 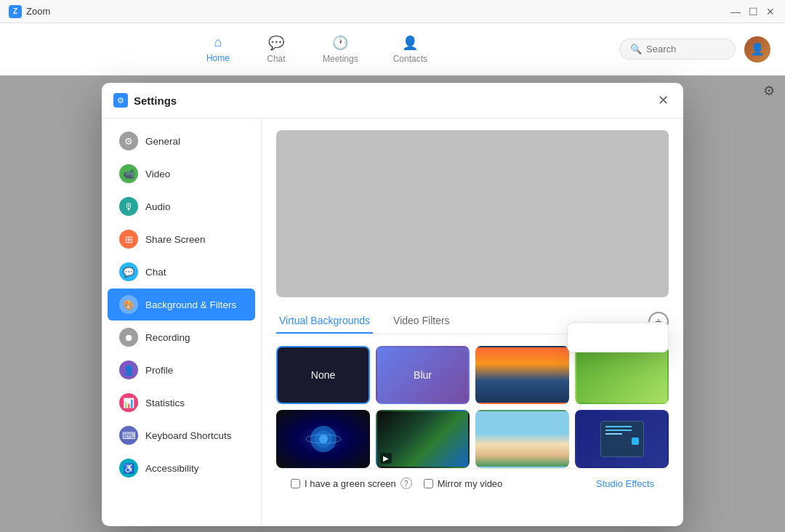 I want to click on sidebar-share-label: Share Screen, so click(x=176, y=240).